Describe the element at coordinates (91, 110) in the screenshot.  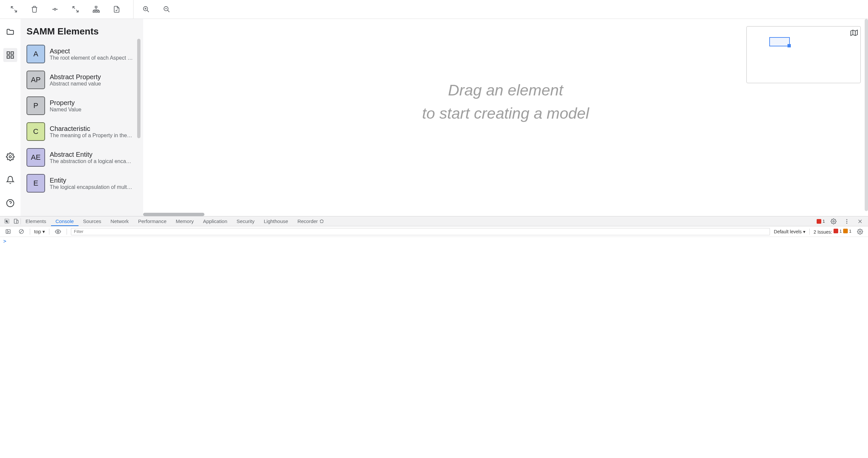
I see `palette-item-desc: Named Value` at that location.